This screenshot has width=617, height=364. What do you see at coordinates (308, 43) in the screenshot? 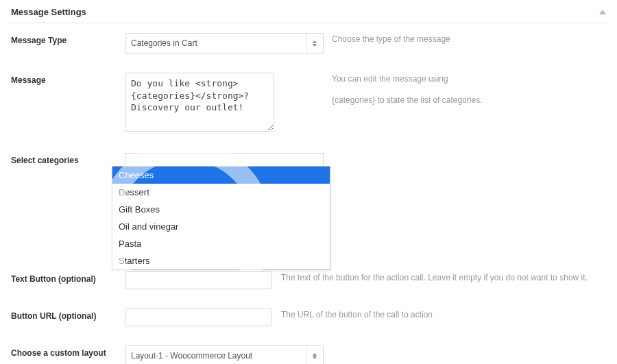
I see `row-message-type: Message Type Categories in Cart Choose t…` at bounding box center [308, 43].